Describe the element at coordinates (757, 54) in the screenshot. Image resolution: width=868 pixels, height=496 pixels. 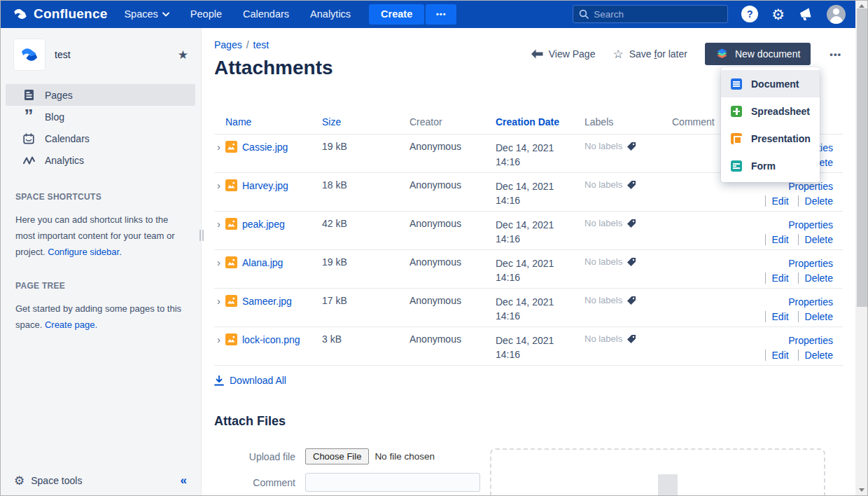
I see `new-document-button: New document` at that location.